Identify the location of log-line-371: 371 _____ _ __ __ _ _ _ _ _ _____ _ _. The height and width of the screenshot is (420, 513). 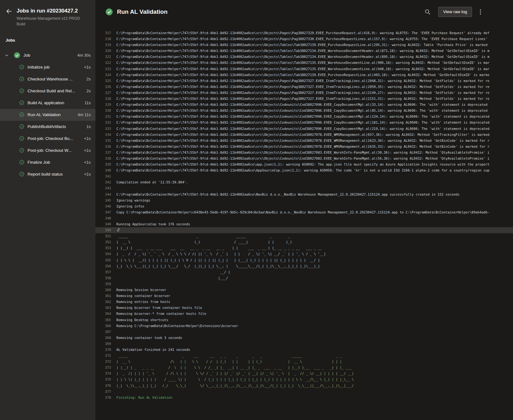
(304, 356).